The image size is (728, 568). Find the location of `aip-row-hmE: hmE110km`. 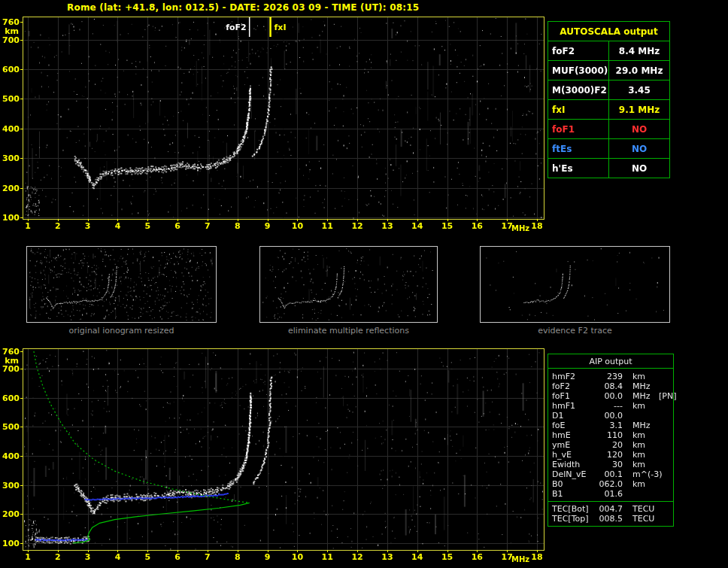

aip-row-hmE: hmE110km is located at coordinates (612, 435).